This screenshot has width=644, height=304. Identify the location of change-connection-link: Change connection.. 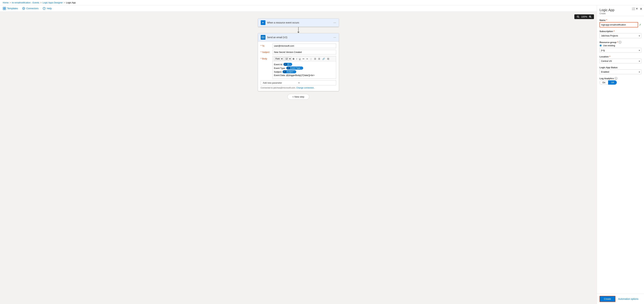
(305, 88).